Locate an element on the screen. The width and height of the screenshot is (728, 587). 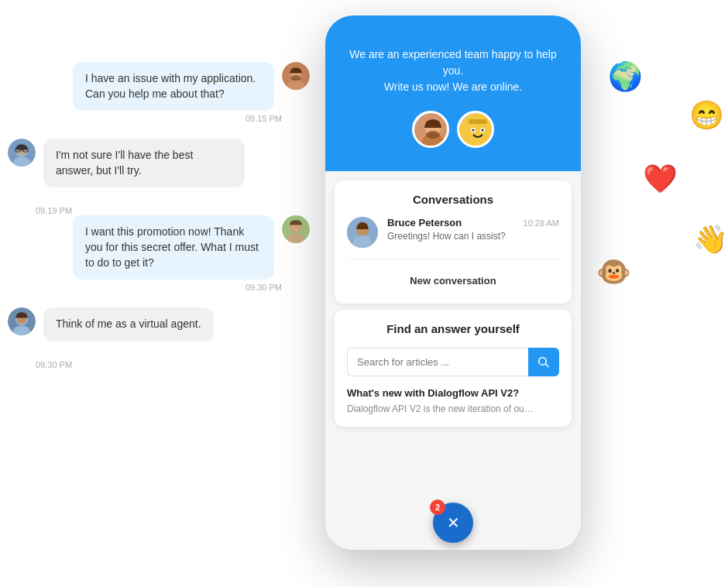
timestamp-2: 09.19 PM is located at coordinates (159, 211).